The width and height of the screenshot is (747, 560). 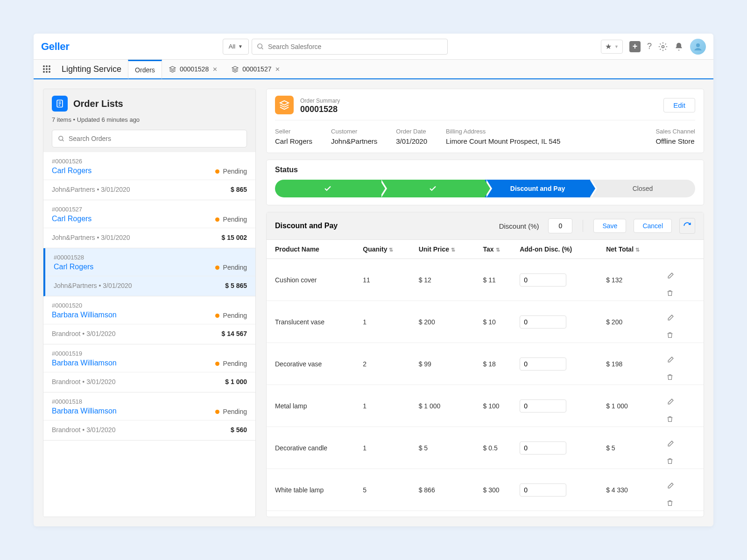 What do you see at coordinates (72, 161) in the screenshot?
I see `order-id: #00001526` at bounding box center [72, 161].